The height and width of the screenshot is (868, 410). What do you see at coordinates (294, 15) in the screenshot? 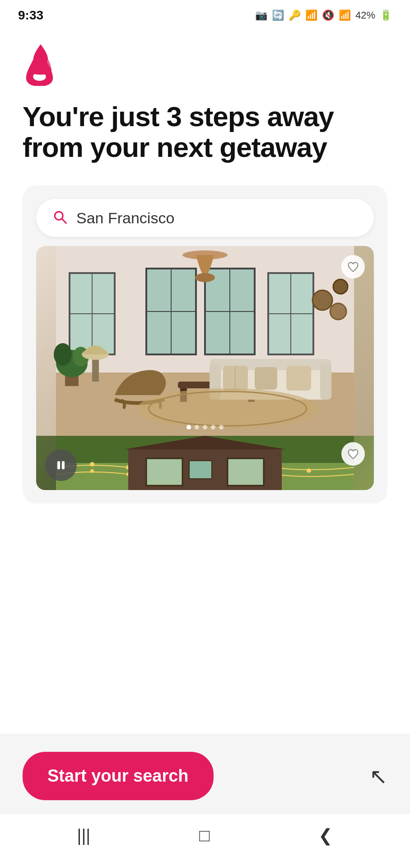
I see `key-icon: 🔑` at bounding box center [294, 15].